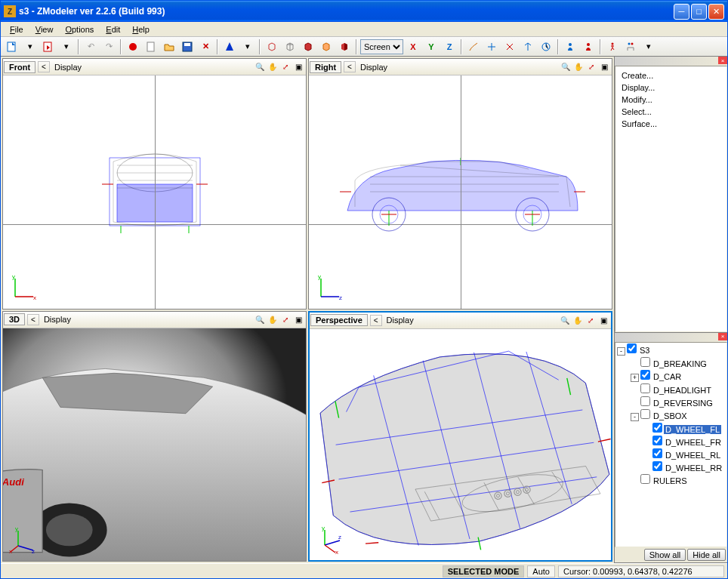 The width and height of the screenshot is (728, 579). I want to click on tree-label: D_WHEEL_FR, so click(693, 442).